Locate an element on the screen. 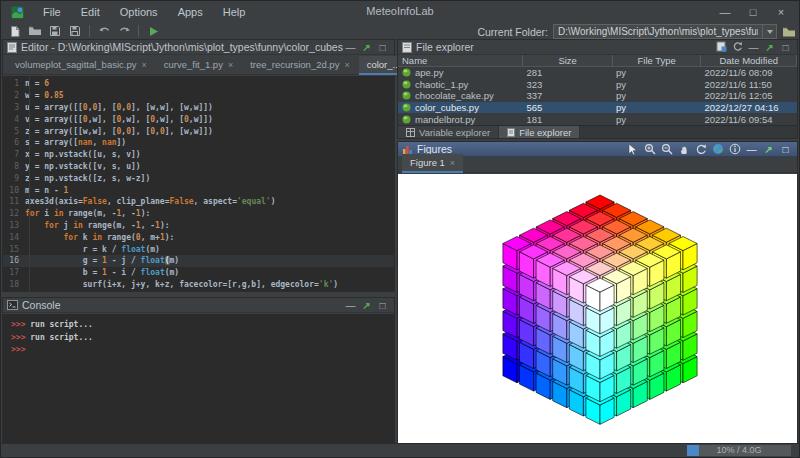  save-button is located at coordinates (55, 31).